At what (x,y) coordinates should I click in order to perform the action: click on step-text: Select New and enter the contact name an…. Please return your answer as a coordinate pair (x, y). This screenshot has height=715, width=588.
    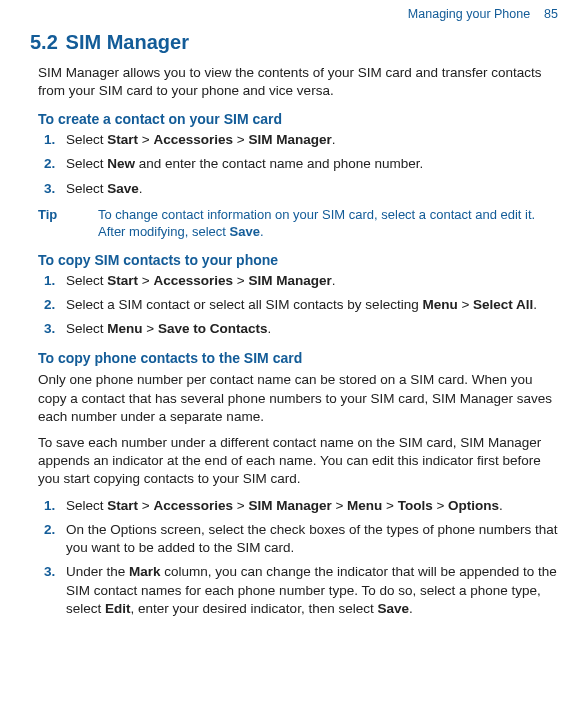
    Looking at the image, I should click on (244, 164).